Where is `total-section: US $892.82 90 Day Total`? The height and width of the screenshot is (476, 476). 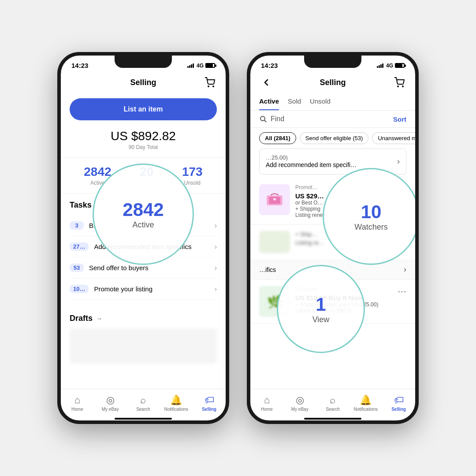 total-section: US $892.82 90 Day Total is located at coordinates (143, 142).